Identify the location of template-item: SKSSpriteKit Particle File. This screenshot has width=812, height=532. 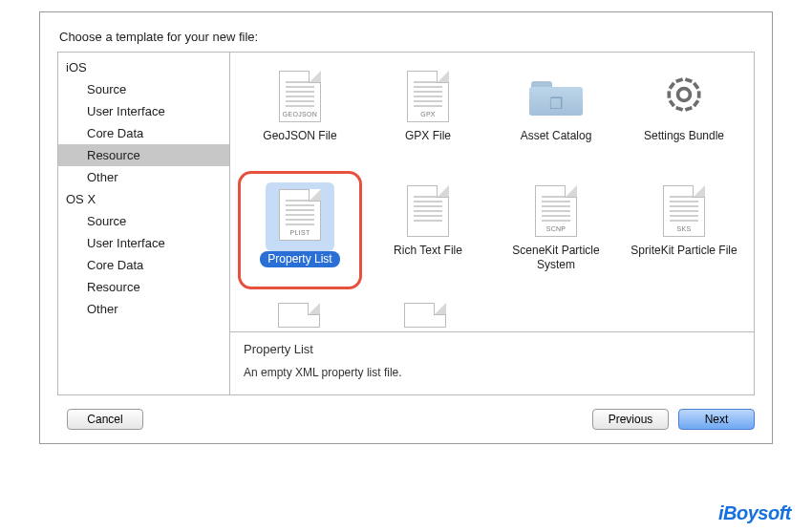
(684, 230).